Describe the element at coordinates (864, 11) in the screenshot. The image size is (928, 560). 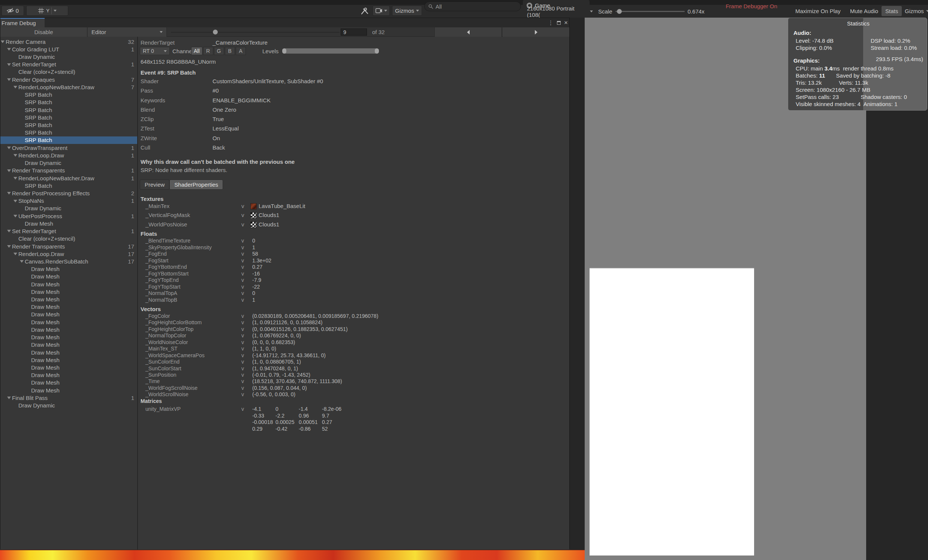
I see `mute-audio-button: Mute Audio` at that location.